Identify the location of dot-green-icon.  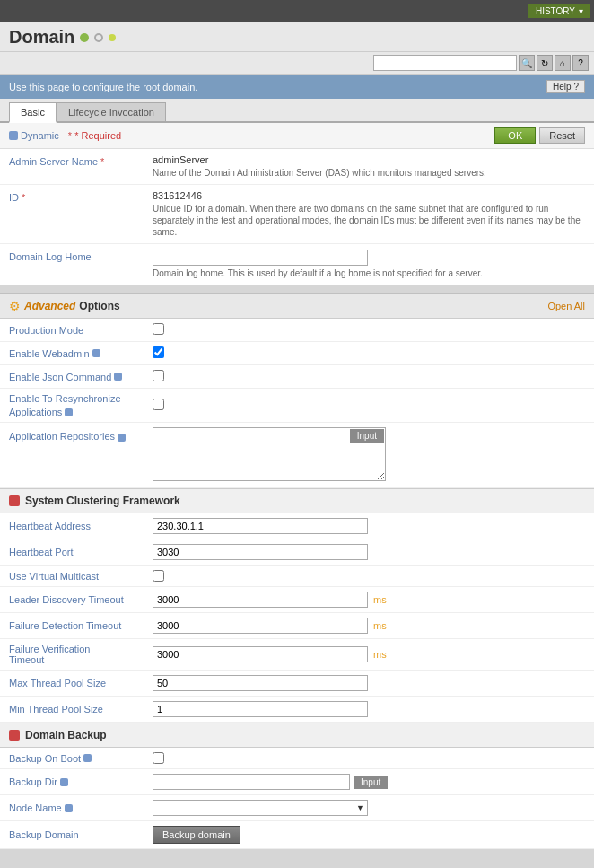
(84, 38).